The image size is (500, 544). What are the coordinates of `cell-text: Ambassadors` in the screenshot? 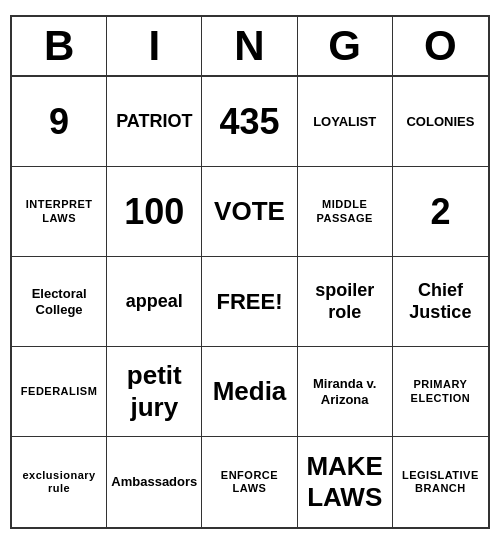 It's located at (154, 482).